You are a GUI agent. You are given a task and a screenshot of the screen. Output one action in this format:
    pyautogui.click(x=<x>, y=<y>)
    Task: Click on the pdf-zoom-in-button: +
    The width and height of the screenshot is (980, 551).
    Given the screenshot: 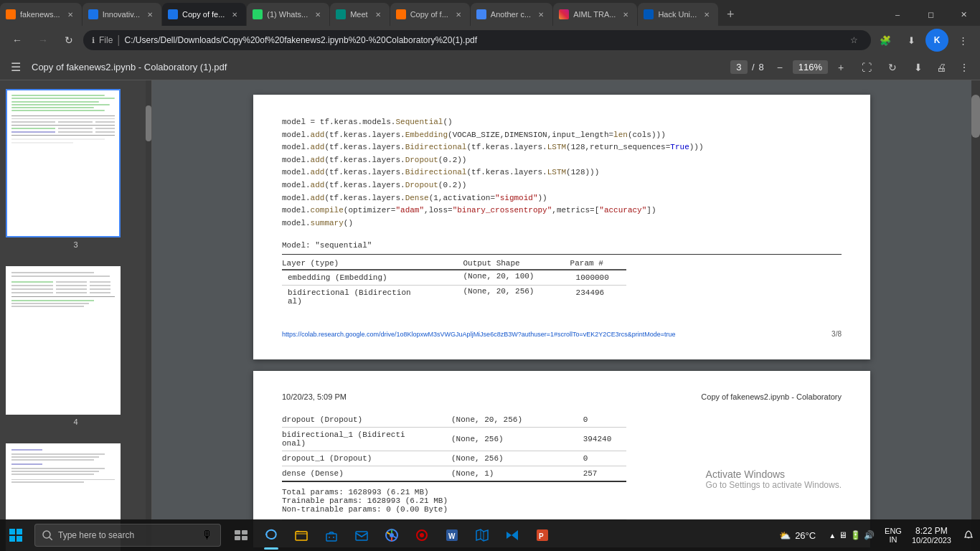 What is the action you would take?
    pyautogui.click(x=841, y=67)
    